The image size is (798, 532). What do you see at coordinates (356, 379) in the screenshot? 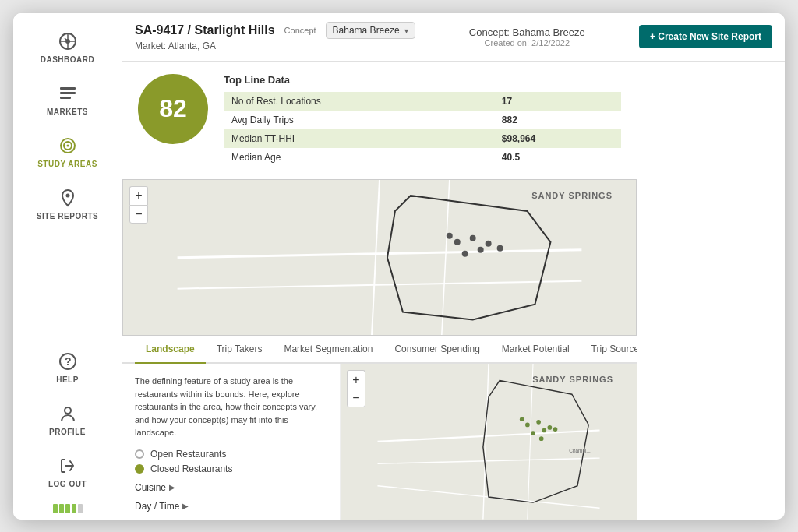
I see `bottom-map-zoom-in: +` at bounding box center [356, 379].